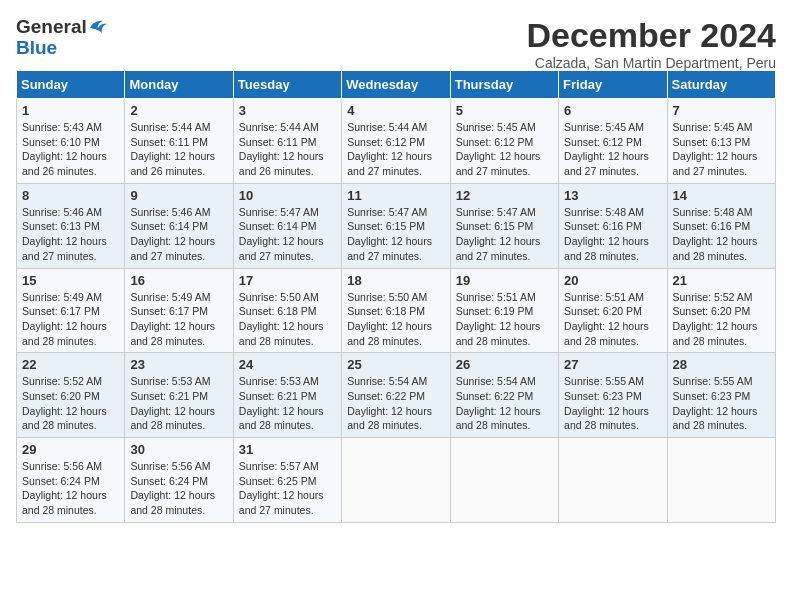  I want to click on day-number: 28, so click(722, 364).